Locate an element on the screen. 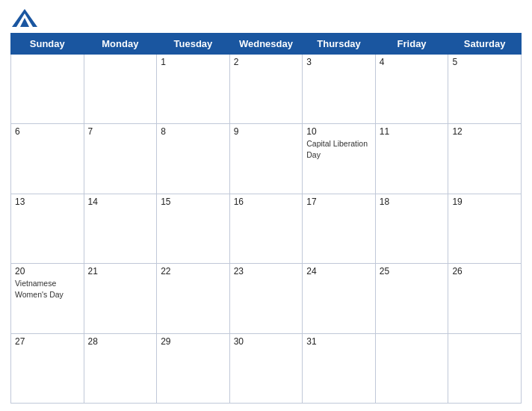  calendar-cell: 6 is located at coordinates (48, 158).